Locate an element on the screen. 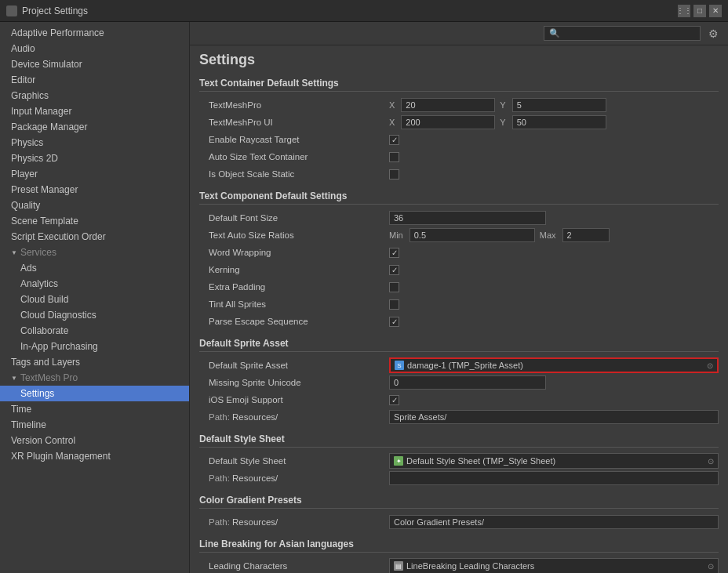  sidebar-item-graphics: Graphics is located at coordinates (94, 96).